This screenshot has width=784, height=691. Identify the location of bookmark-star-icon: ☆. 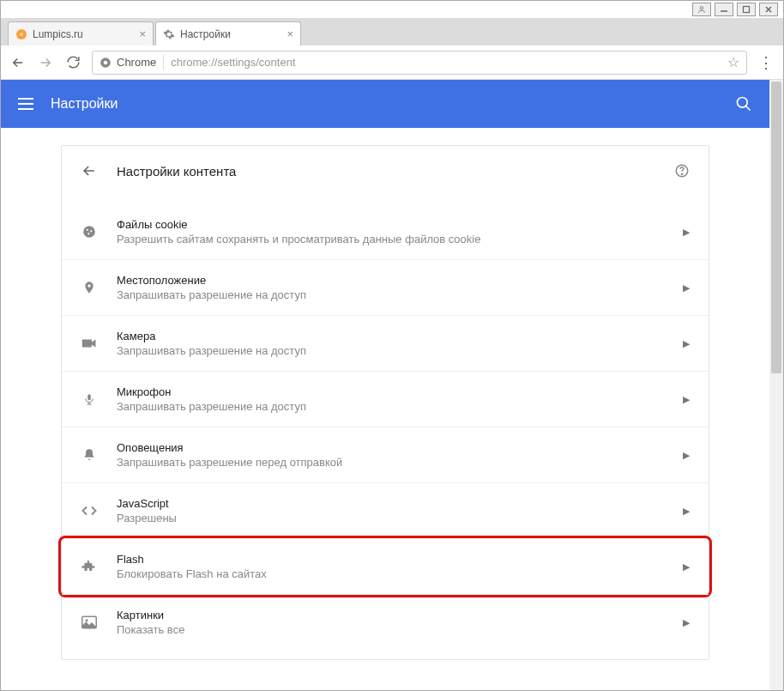
(733, 62).